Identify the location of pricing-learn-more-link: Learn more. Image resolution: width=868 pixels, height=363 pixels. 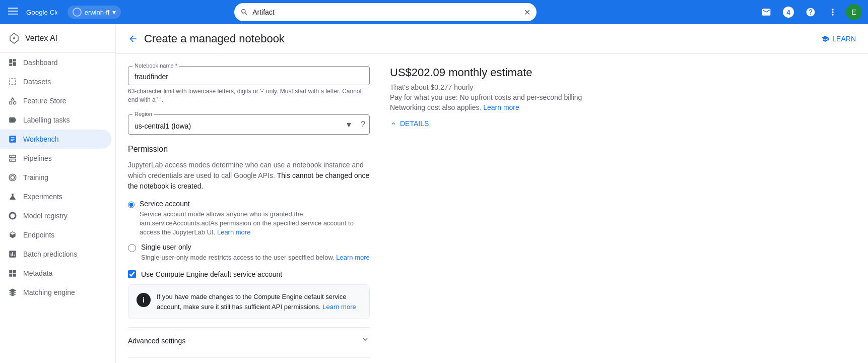
(501, 107).